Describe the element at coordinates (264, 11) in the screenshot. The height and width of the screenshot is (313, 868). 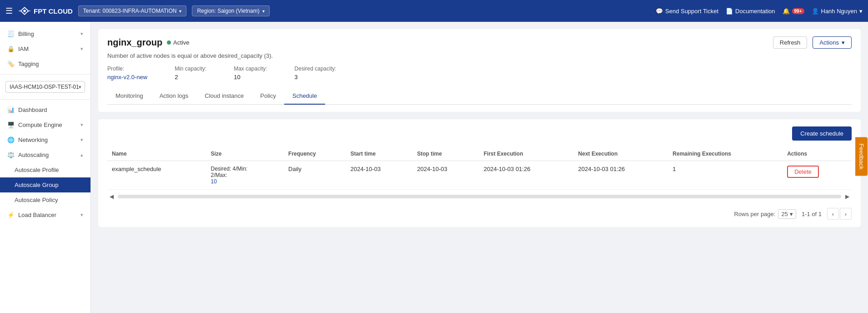
I see `region-chevron: ▾` at that location.